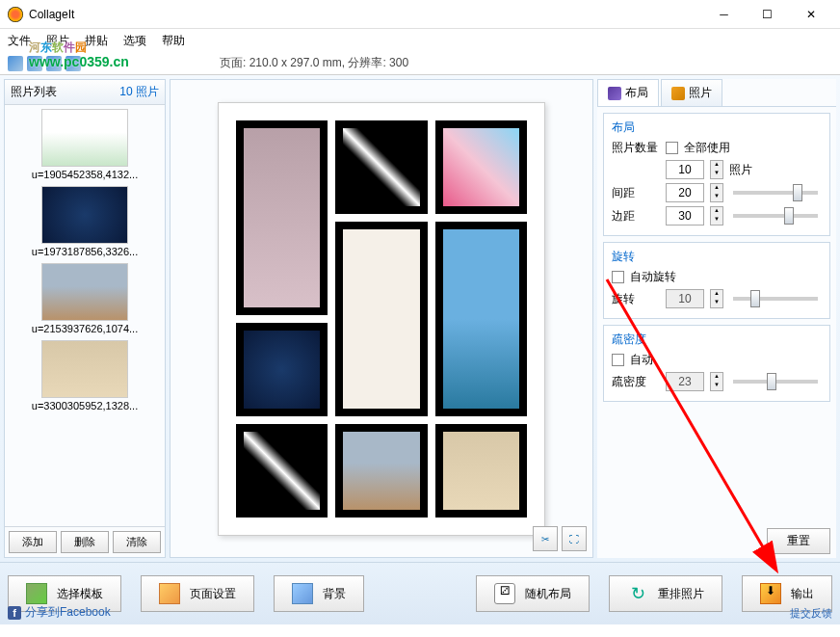 The image size is (840, 637). Describe the element at coordinates (717, 193) in the screenshot. I see `spacing-spinner: ▲▼` at that location.